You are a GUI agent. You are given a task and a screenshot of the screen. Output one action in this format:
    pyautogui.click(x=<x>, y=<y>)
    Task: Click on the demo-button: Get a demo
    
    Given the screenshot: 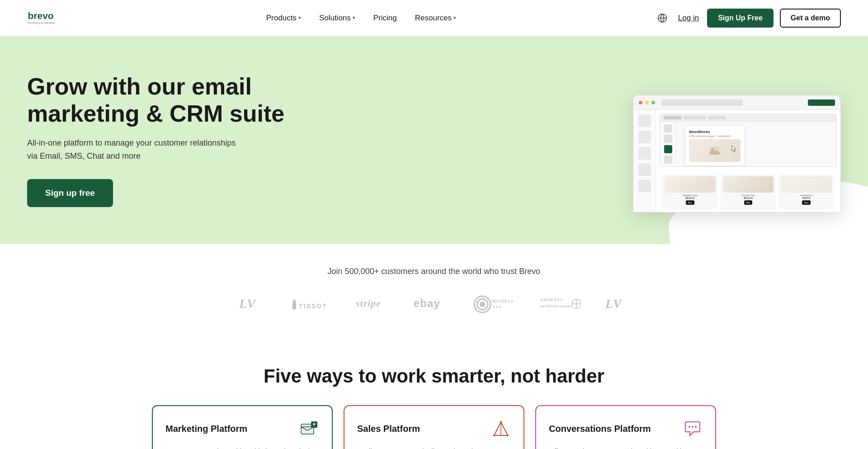 What is the action you would take?
    pyautogui.click(x=810, y=18)
    